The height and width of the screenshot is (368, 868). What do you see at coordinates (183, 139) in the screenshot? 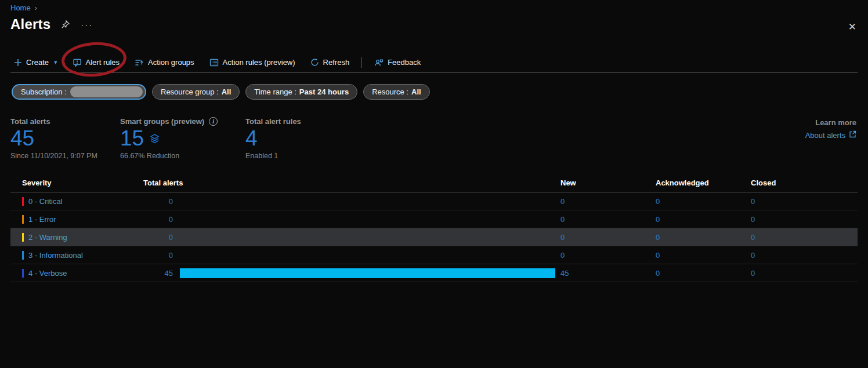
I see `smart-groups-value: 15` at bounding box center [183, 139].